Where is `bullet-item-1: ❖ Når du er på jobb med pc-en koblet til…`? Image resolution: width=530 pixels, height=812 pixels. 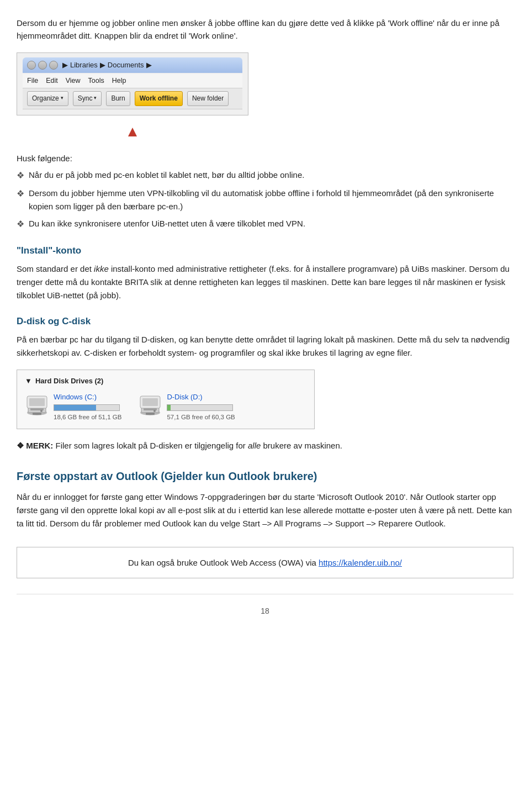
bullet-item-1: ❖ Når du er på jobb med pc-en koblet til… is located at coordinates (265, 176).